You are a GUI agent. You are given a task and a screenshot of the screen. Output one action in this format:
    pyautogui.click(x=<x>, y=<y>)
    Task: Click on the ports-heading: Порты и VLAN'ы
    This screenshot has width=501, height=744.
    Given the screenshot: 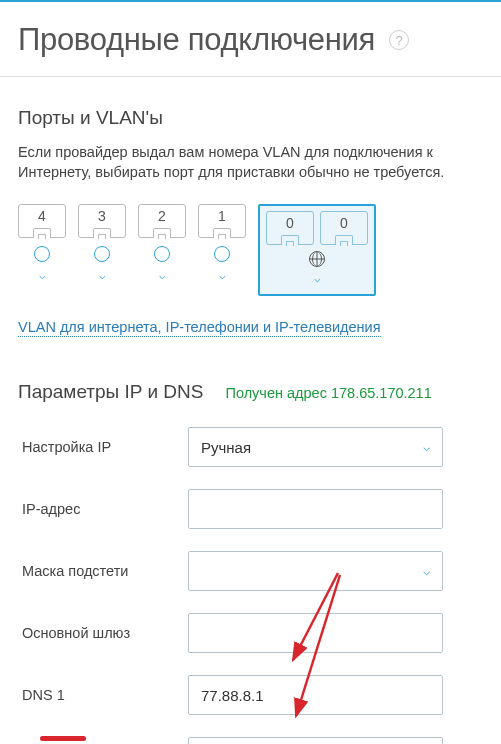 What is the action you would take?
    pyautogui.click(x=250, y=118)
    